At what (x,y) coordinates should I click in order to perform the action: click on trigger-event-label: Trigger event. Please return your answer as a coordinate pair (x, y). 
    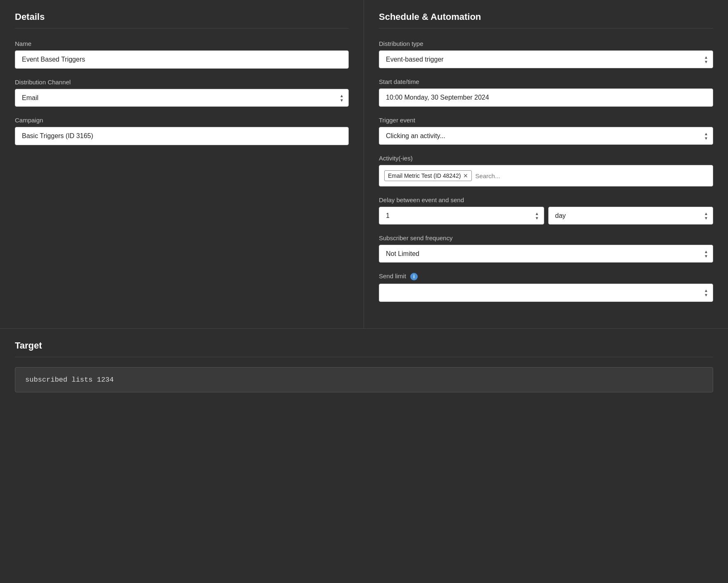
    Looking at the image, I should click on (546, 120).